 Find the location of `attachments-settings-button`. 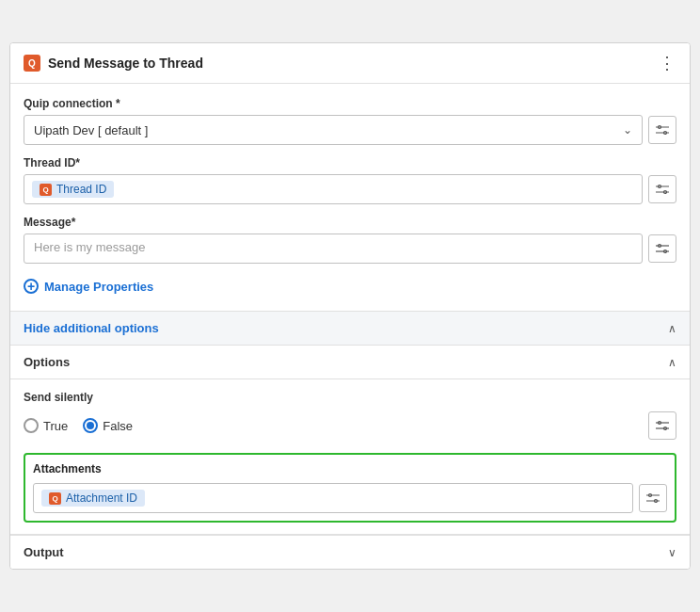

attachments-settings-button is located at coordinates (653, 498).